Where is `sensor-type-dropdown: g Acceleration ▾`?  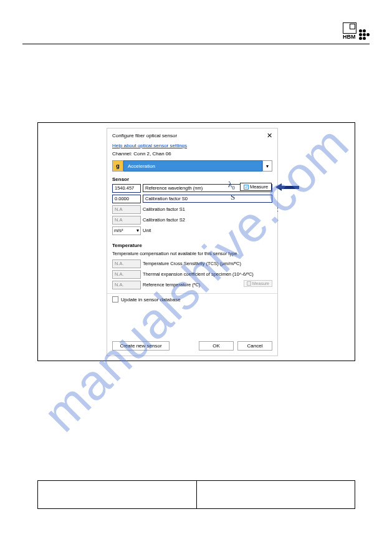 sensor-type-dropdown: g Acceleration ▾ is located at coordinates (192, 166).